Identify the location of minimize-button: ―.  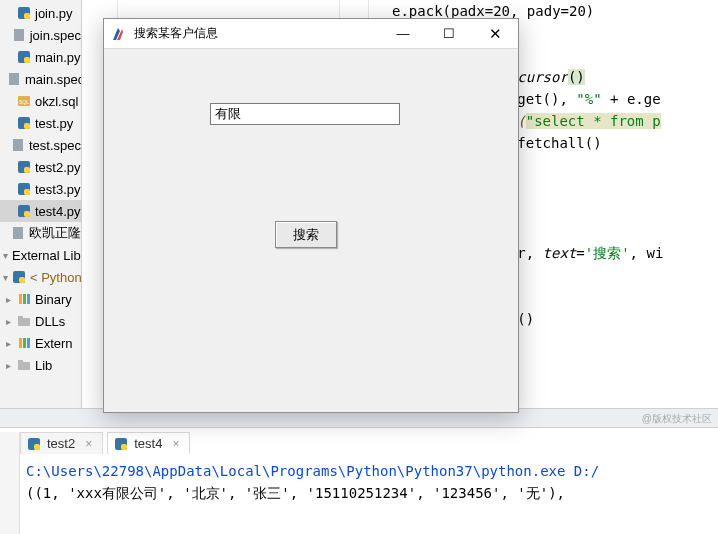
(403, 34).